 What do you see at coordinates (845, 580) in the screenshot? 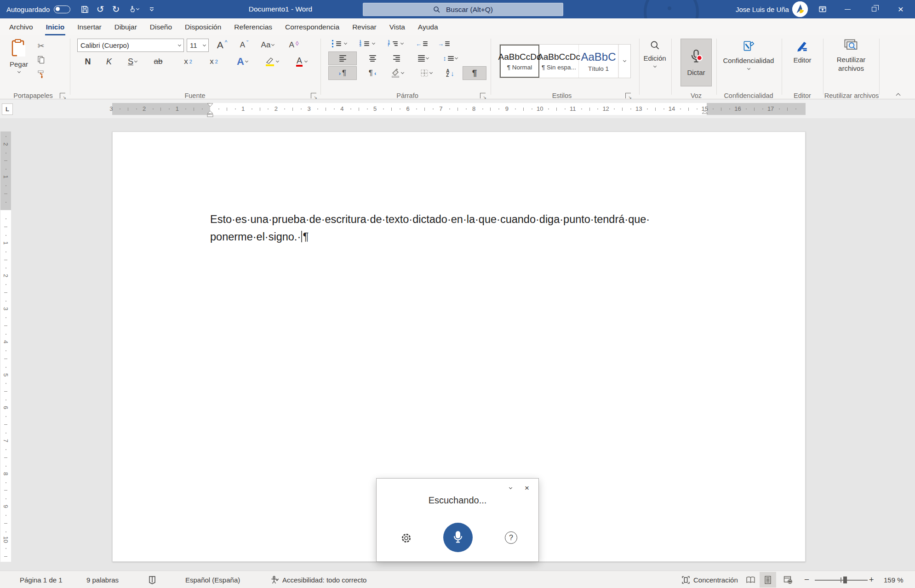
I see `zoom-slider-thumb` at bounding box center [845, 580].